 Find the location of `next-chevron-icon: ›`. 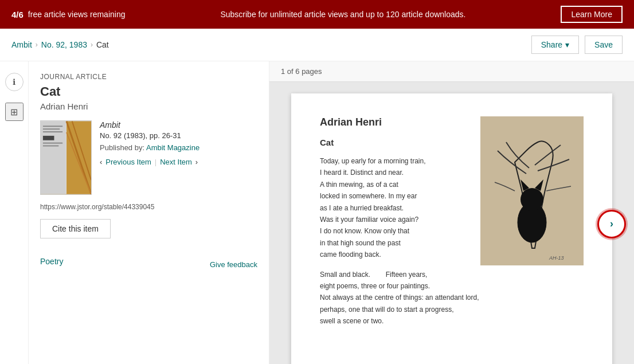

next-chevron-icon: › is located at coordinates (612, 224).